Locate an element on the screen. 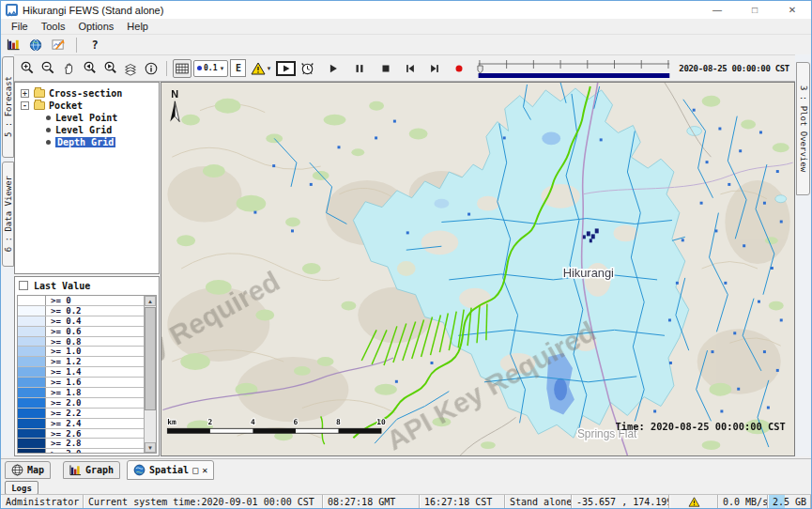  memory-usage-label: 2.5 GB is located at coordinates (789, 501).